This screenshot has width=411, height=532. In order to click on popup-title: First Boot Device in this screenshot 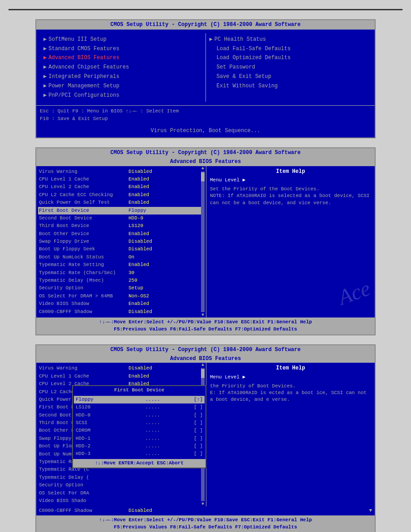, I will do `click(139, 390)`.